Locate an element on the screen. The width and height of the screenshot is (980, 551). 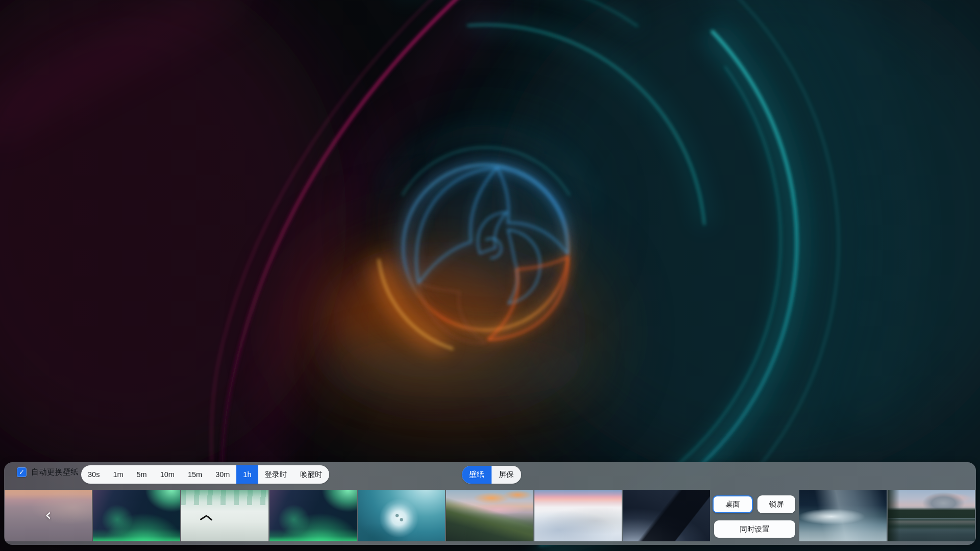
auto-change-label: 自动更换壁纸 is located at coordinates (55, 472).